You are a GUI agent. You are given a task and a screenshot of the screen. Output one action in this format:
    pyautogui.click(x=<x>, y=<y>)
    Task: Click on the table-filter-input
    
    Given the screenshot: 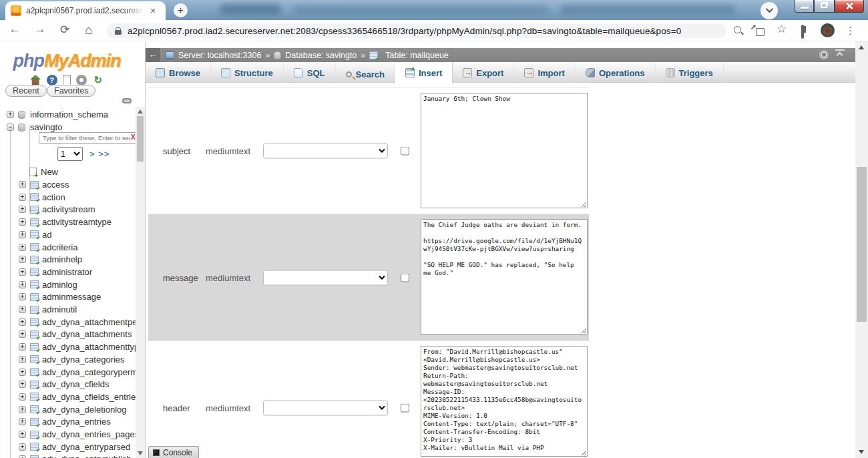 What is the action you would take?
    pyautogui.click(x=89, y=138)
    